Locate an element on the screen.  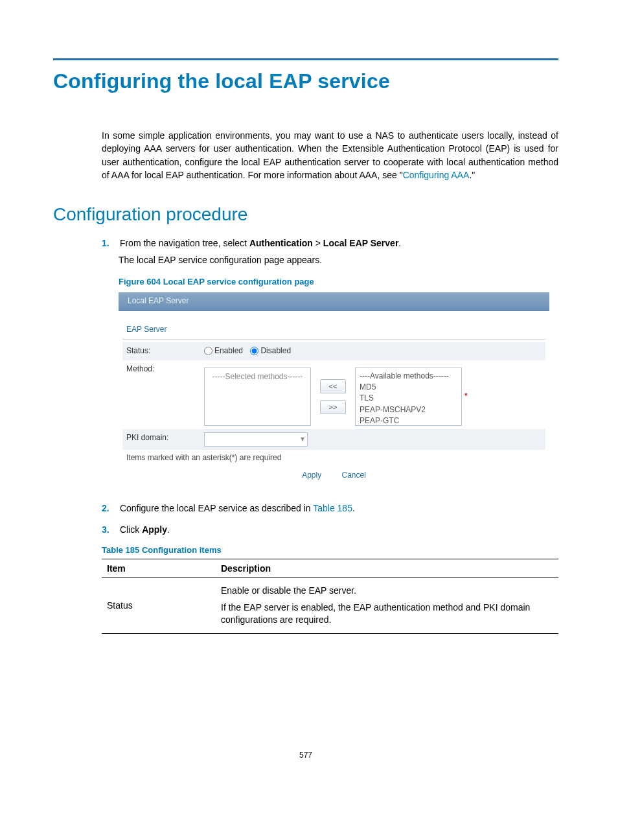
table-row: Status Enable or disable the EAP server.… is located at coordinates (330, 605).